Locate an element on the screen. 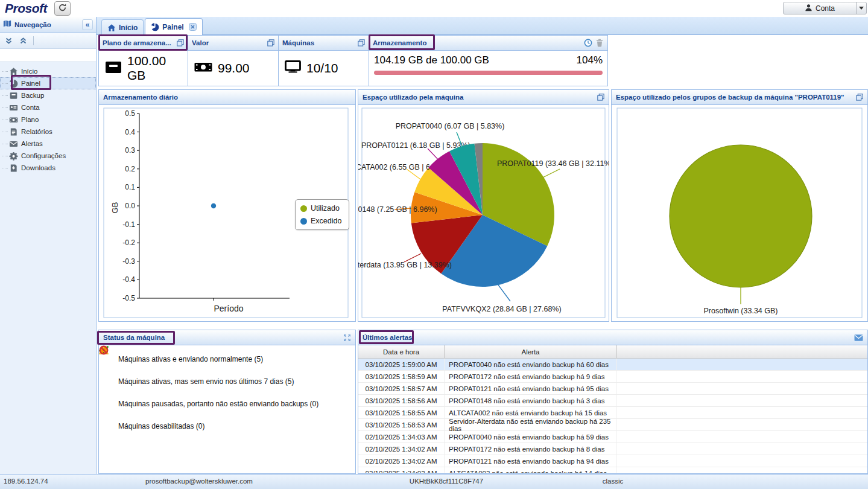 This screenshot has width=868, height=489. alert-row: 02/10/2025 1:34:02 AM ALTCATA002 não est… is located at coordinates (613, 470).